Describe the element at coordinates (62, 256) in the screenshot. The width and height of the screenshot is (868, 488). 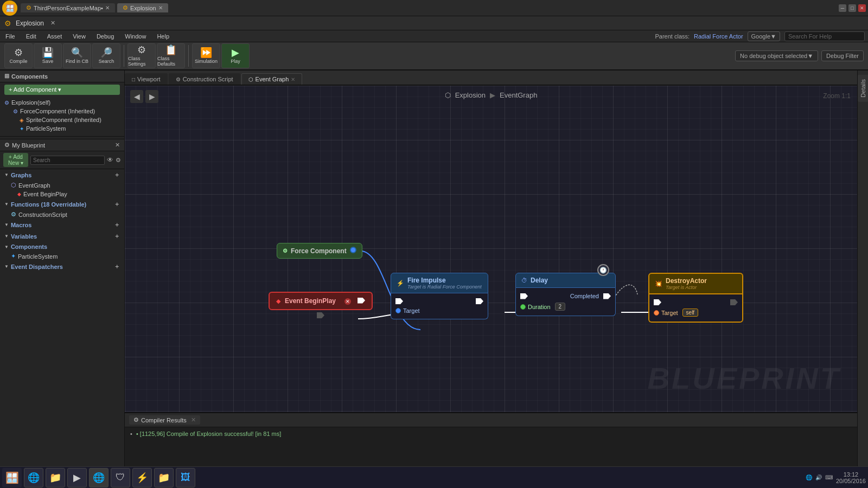
I see `bp-particle-system-item: ✦ ParticleSystem` at that location.